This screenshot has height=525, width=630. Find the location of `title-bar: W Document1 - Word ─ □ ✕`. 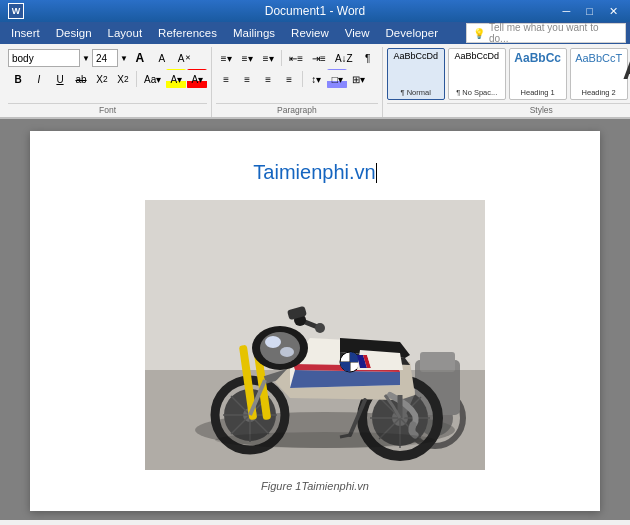

title-bar: W Document1 - Word ─ □ ✕ is located at coordinates (315, 11).